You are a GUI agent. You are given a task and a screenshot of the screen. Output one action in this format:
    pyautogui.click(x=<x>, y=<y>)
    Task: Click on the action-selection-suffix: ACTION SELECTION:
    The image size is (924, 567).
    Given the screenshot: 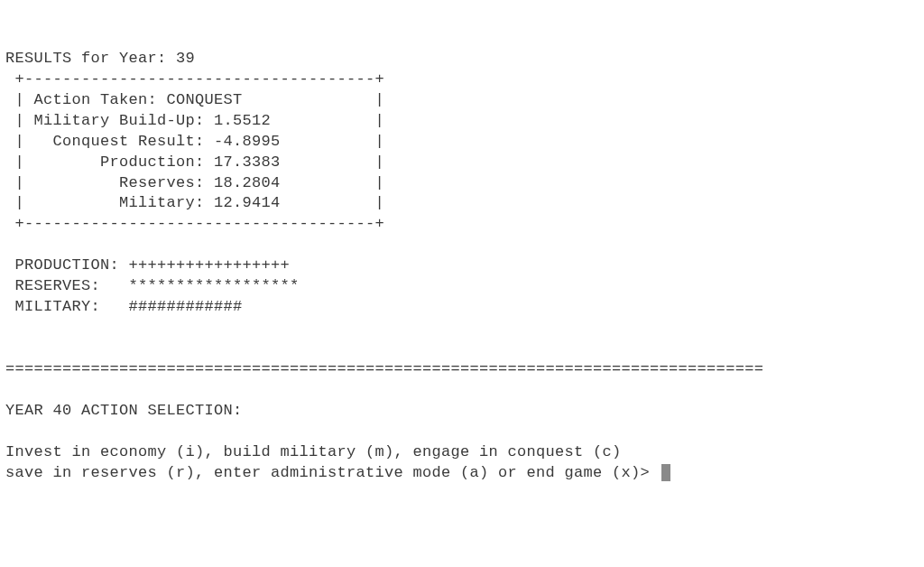 What is the action you would take?
    pyautogui.click(x=157, y=410)
    